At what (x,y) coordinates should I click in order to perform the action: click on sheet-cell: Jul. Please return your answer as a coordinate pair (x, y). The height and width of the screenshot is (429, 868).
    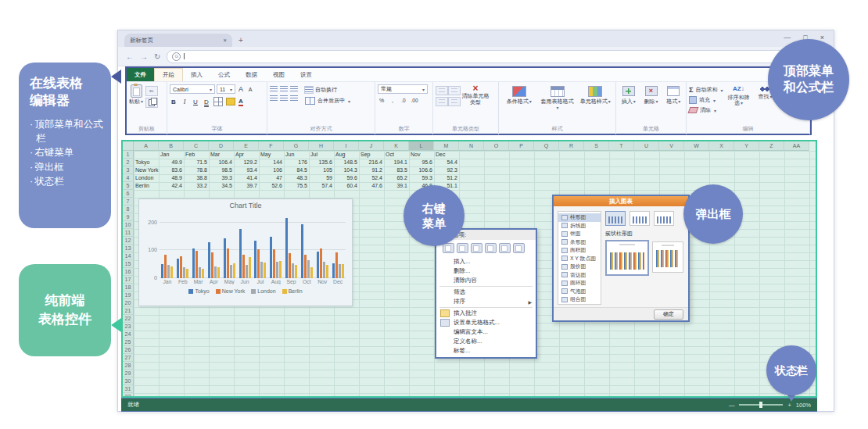
    Looking at the image, I should click on (321, 155).